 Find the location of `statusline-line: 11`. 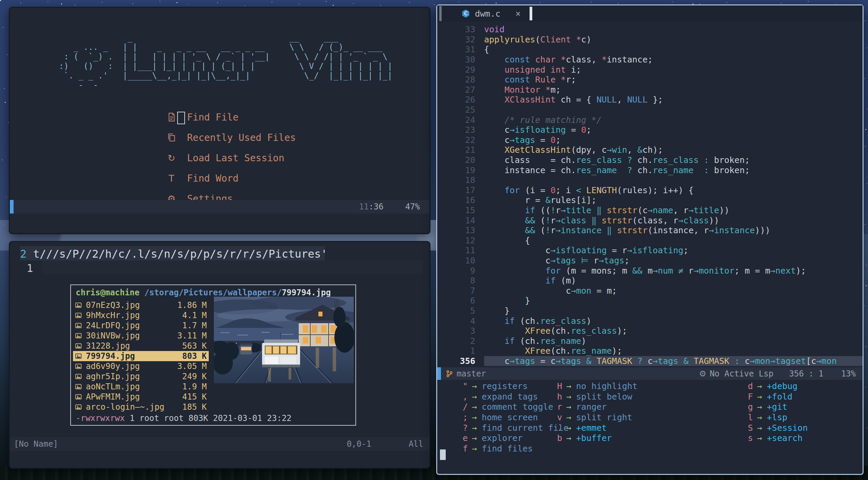

statusline-line: 11 is located at coordinates (364, 207).